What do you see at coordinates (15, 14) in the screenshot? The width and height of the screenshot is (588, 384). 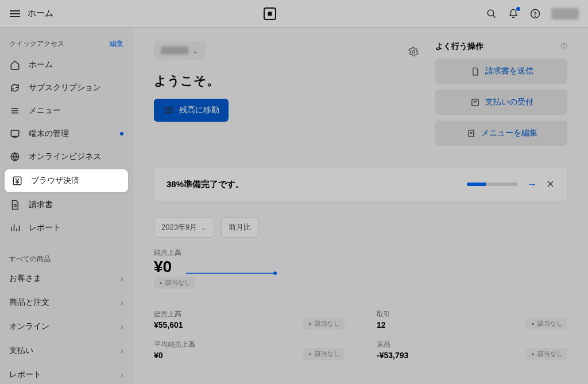 I see `menu-toggle-icon` at bounding box center [15, 14].